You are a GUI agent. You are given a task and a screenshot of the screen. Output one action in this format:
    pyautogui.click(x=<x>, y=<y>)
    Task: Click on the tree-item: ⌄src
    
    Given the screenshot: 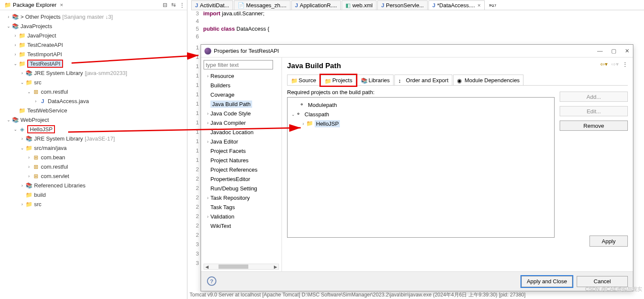 What is the action you would take?
    pyautogui.click(x=94, y=82)
    